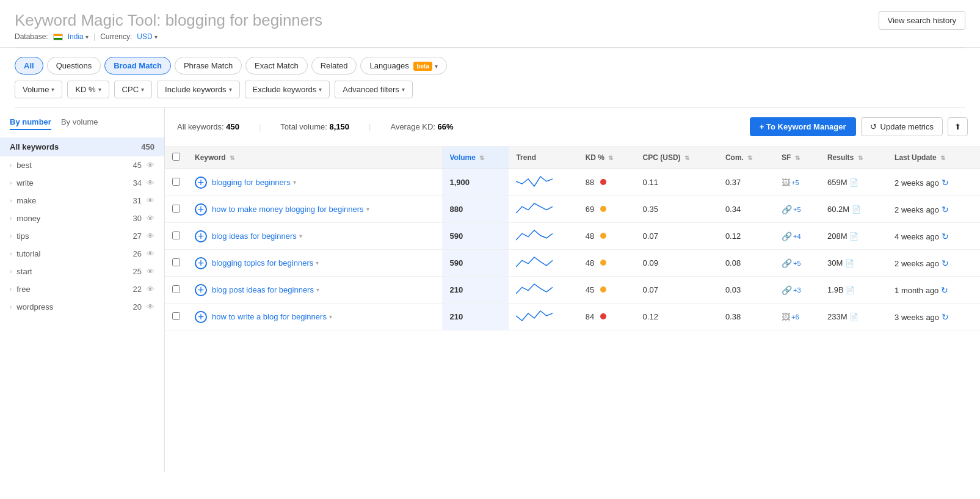 This screenshot has width=980, height=499. Describe the element at coordinates (490, 24) in the screenshot. I see `page-header: Keyword Magic Tool: blogging for beginne…` at that location.